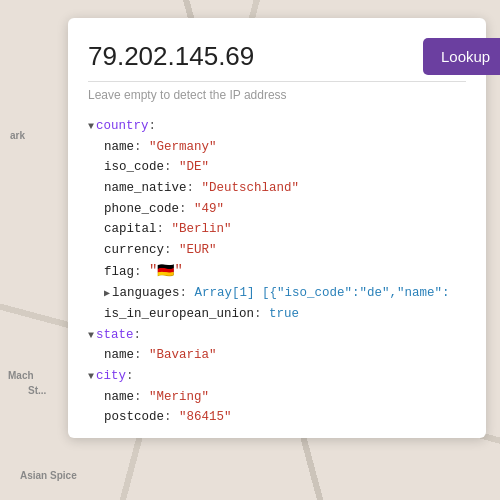 This screenshot has height=500, width=500. I want to click on city-children: name : "Mering" postcode : "86415", so click(277, 408).